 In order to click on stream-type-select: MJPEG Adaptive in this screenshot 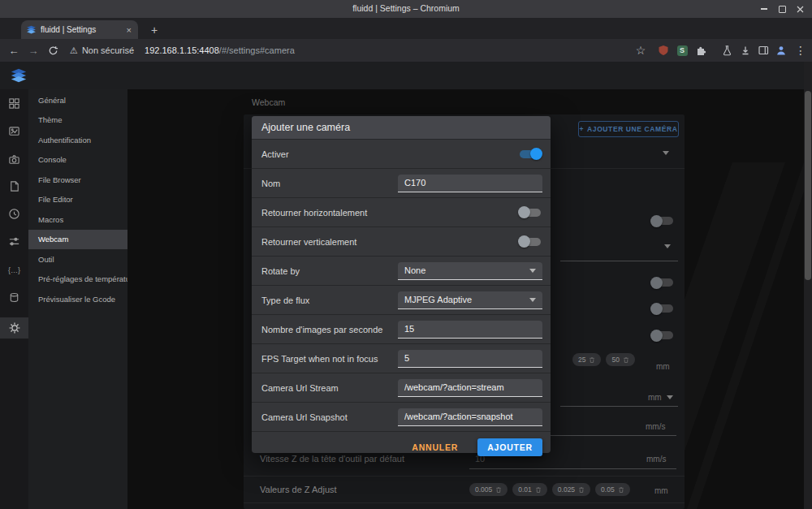, I will do `click(470, 300)`.